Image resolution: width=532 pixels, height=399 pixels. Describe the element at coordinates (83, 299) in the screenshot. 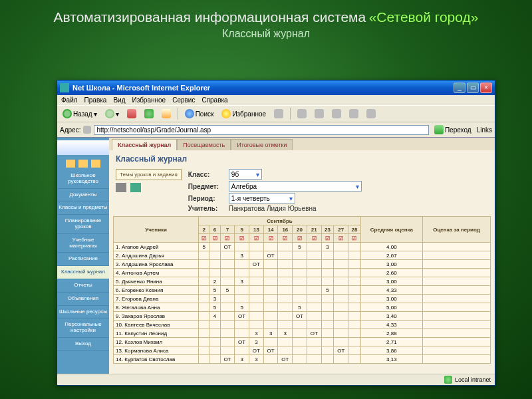

I see `sidebar-item: Объявления` at that location.